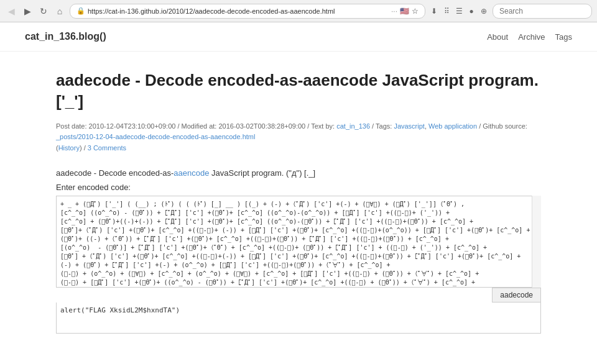 This screenshot has width=597, height=364. I want to click on browser-toolbar: ⬇ ⠿ ☰ ● ⊕, so click(459, 11).